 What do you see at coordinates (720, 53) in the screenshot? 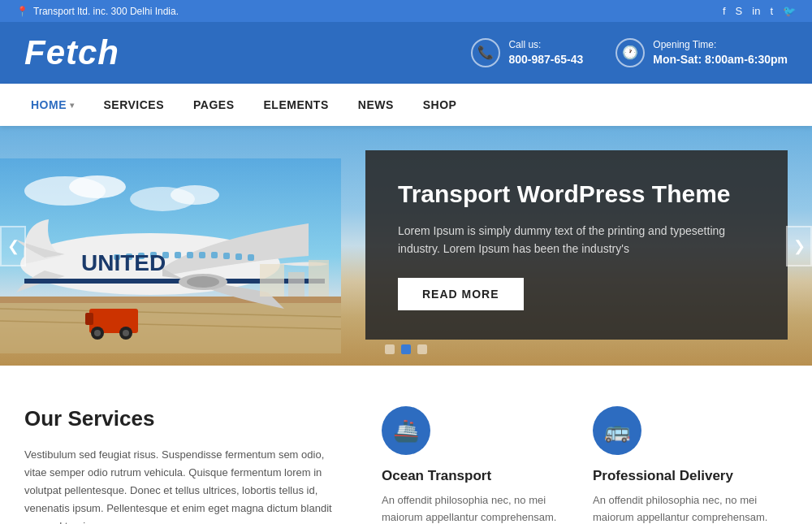
I see `hours-info: Opening Time: Mon-Sat: 8:00am-6:30pm` at bounding box center [720, 53].